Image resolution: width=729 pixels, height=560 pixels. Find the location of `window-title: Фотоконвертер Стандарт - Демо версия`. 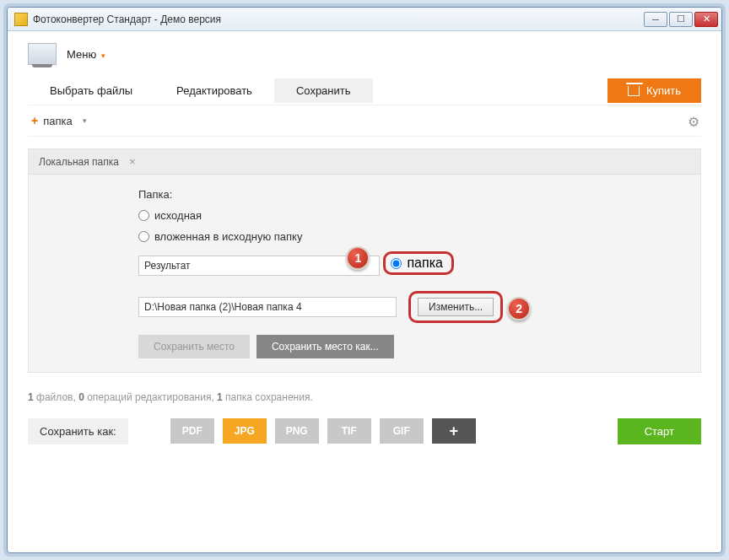

window-title: Фотоконвертер Стандарт - Демо версия is located at coordinates (338, 19).